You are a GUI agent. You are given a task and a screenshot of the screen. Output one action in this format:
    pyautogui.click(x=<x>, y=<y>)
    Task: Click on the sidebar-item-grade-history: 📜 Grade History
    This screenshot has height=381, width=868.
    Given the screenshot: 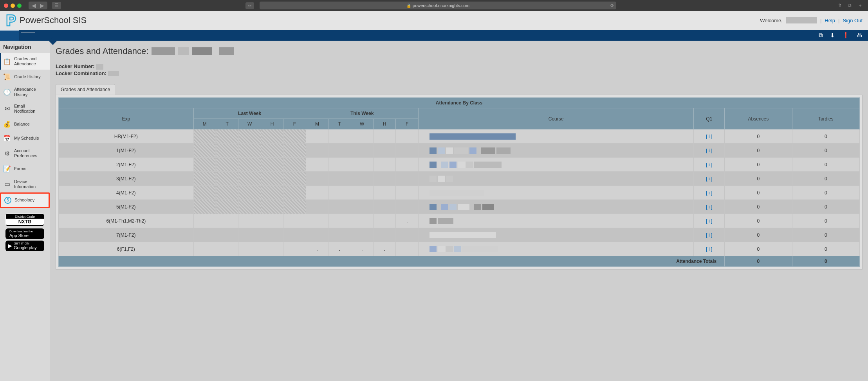 What is the action you would take?
    pyautogui.click(x=25, y=77)
    